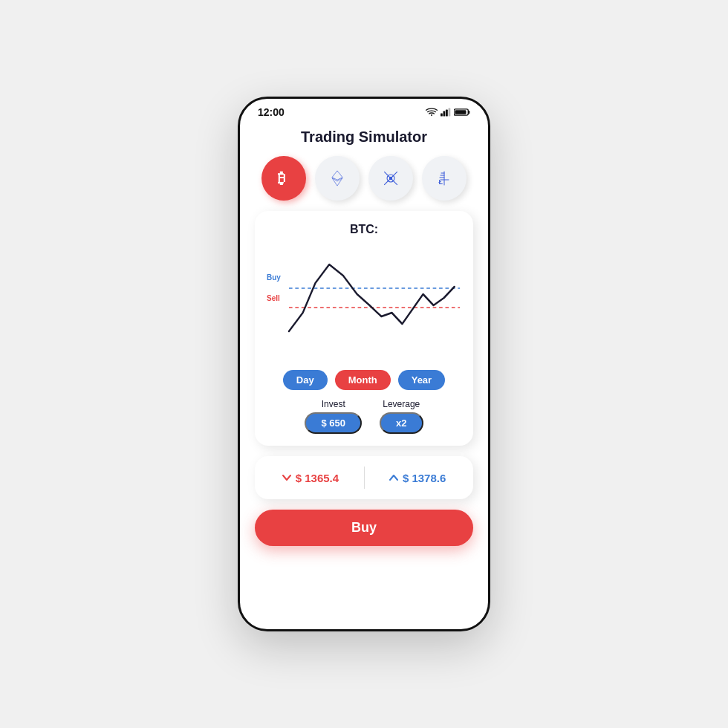 The width and height of the screenshot is (728, 728). I want to click on leverage-group: Leverage x2, so click(401, 416).